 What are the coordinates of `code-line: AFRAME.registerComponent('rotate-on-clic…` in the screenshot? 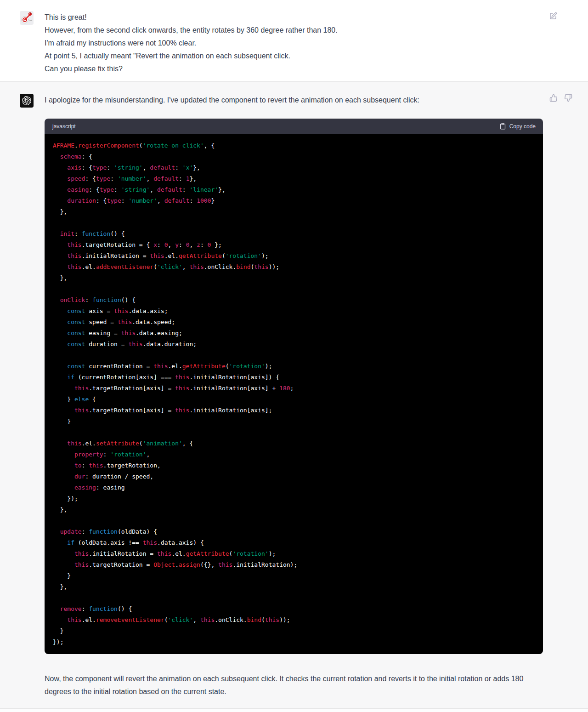 It's located at (294, 146).